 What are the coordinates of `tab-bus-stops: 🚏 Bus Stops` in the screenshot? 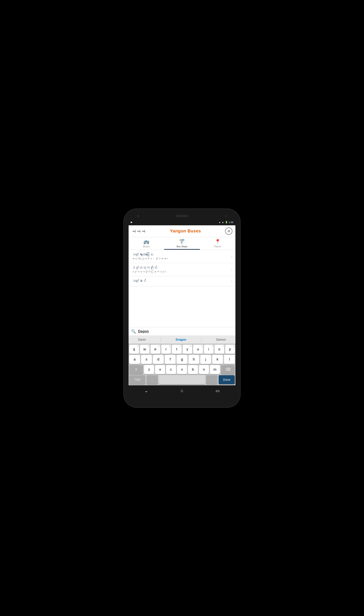 It's located at (182, 244).